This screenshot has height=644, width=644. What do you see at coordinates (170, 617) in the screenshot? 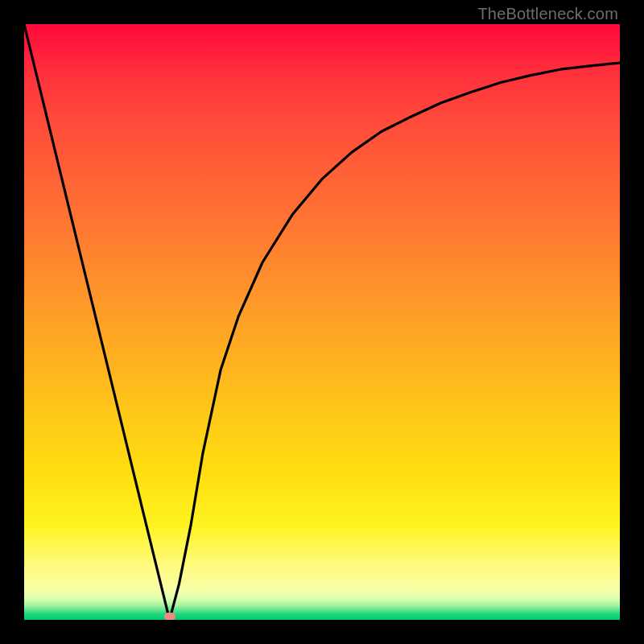
I see `min-marker` at bounding box center [170, 617].